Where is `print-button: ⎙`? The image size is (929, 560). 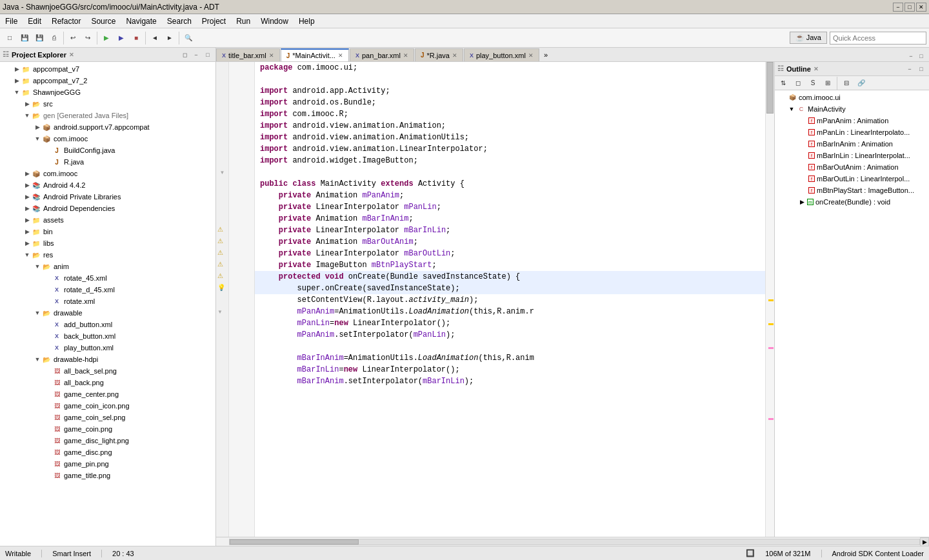
print-button: ⎙ is located at coordinates (54, 38).